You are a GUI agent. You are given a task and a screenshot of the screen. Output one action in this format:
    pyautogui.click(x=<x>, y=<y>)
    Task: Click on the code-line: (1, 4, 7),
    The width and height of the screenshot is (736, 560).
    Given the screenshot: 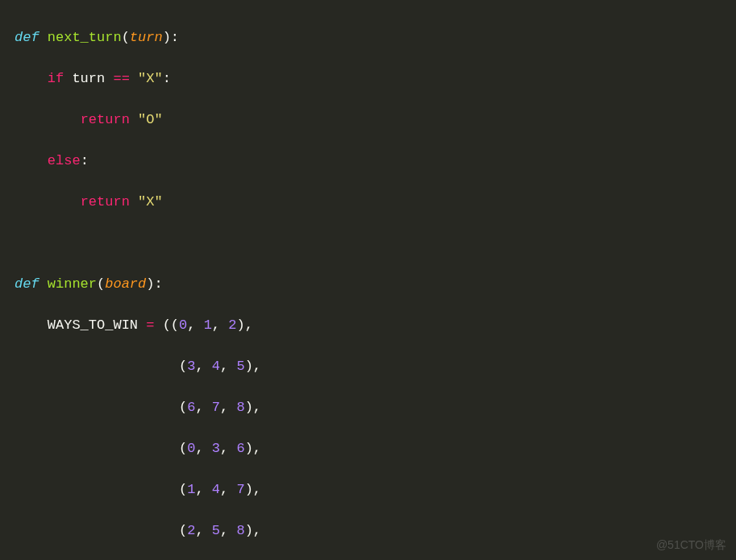 What is the action you would take?
    pyautogui.click(x=376, y=490)
    